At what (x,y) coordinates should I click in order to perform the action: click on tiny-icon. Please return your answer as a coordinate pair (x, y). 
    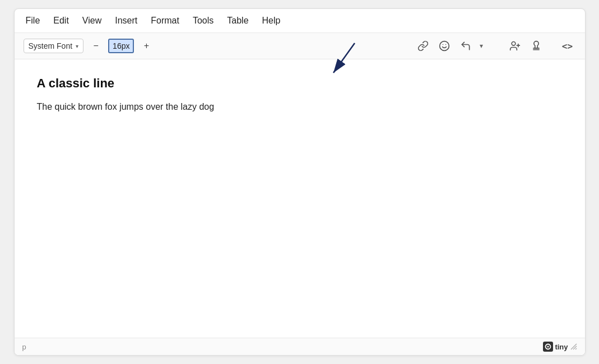
    Looking at the image, I should click on (548, 347).